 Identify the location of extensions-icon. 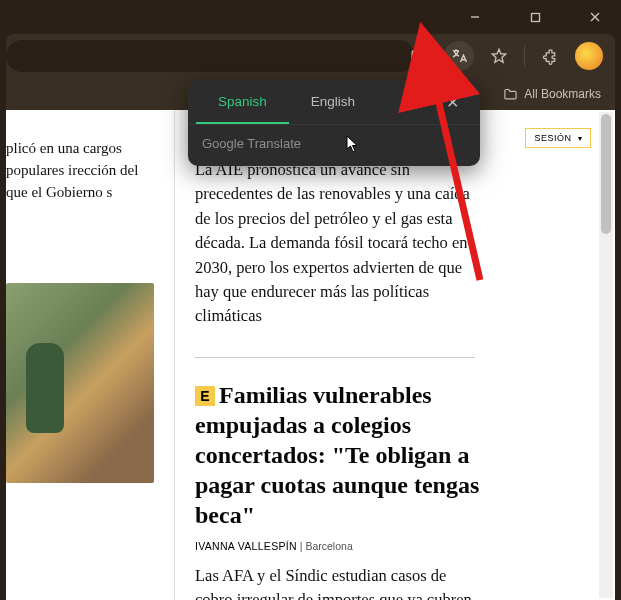
(550, 56).